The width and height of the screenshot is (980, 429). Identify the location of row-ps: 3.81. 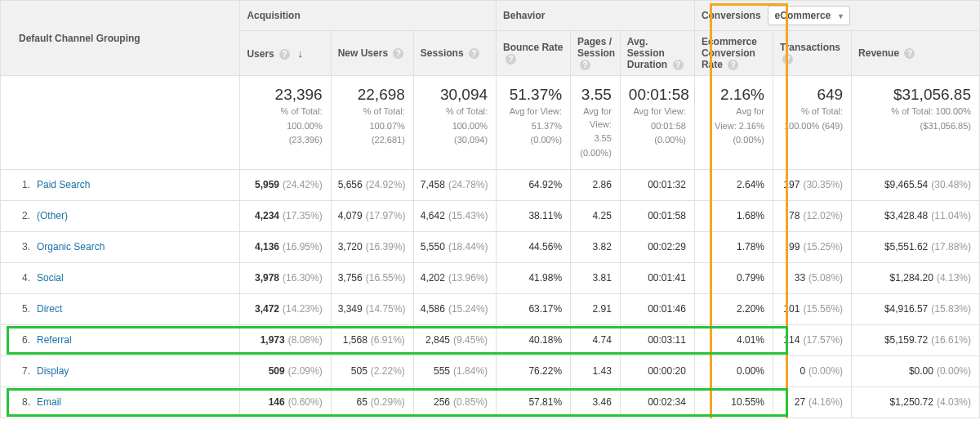
(596, 278).